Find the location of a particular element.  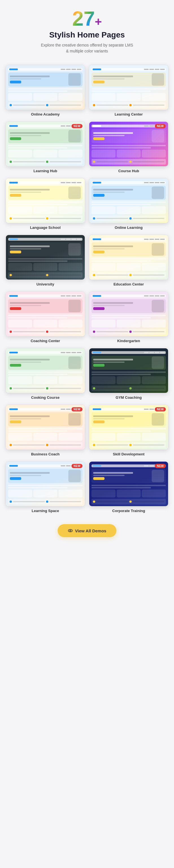

hero-plus: + is located at coordinates (99, 22).